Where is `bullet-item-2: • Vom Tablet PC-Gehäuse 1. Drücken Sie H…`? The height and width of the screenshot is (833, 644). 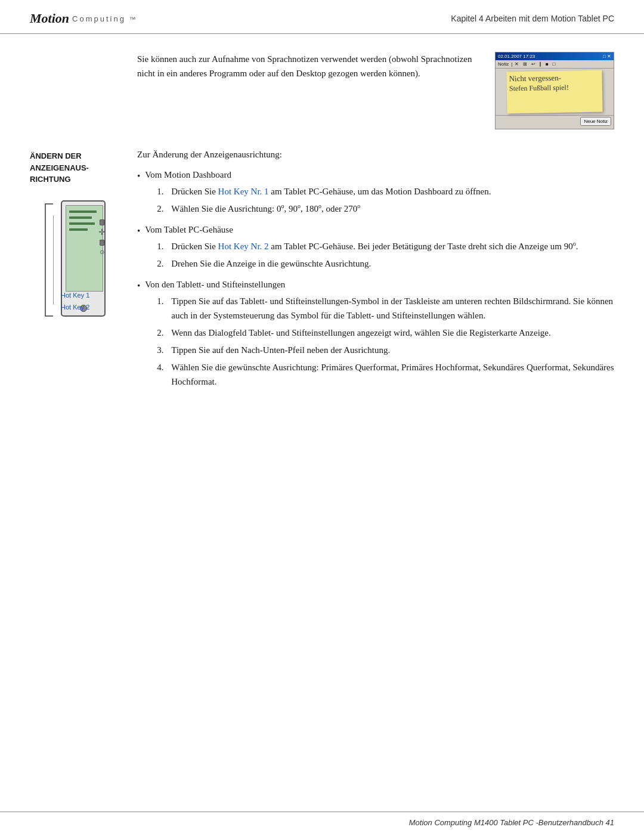 bullet-item-2: • Vom Tablet PC-Gehäuse 1. Drücken Sie H… is located at coordinates (376, 248).